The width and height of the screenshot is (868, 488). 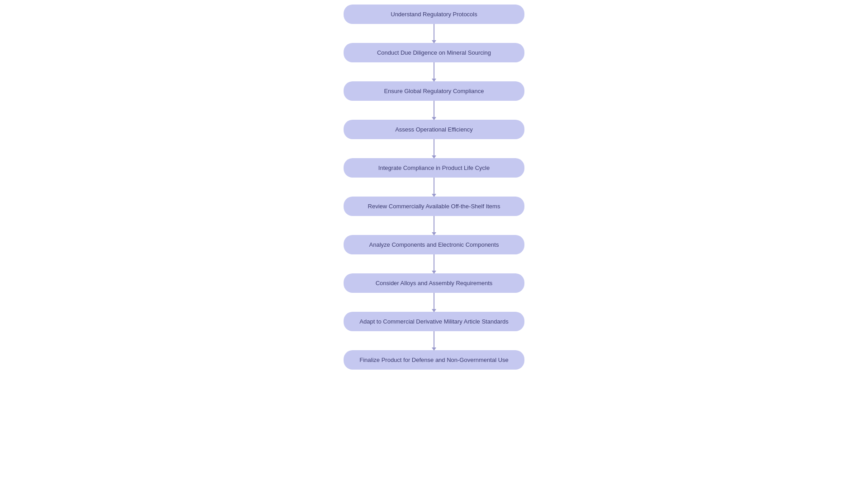 I want to click on node-review-commercially-available: Review Commercially Available Off-the-Sh…, so click(x=434, y=206).